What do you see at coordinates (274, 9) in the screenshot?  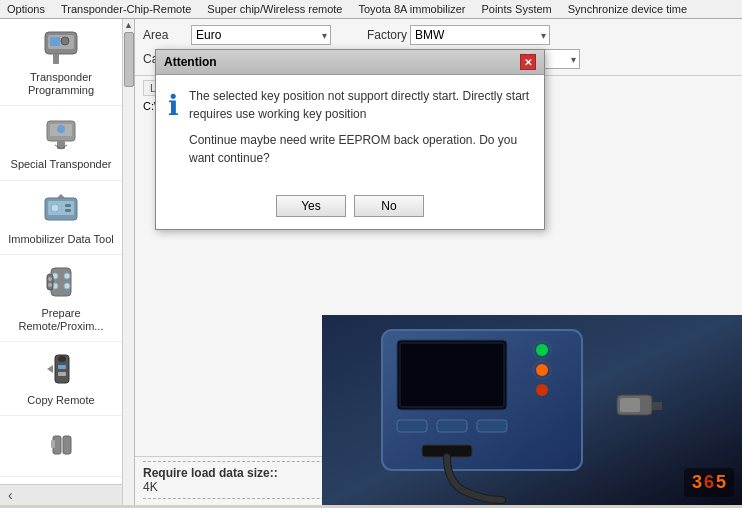 I see `menu-superchip: Super chip/Wireless remote` at bounding box center [274, 9].